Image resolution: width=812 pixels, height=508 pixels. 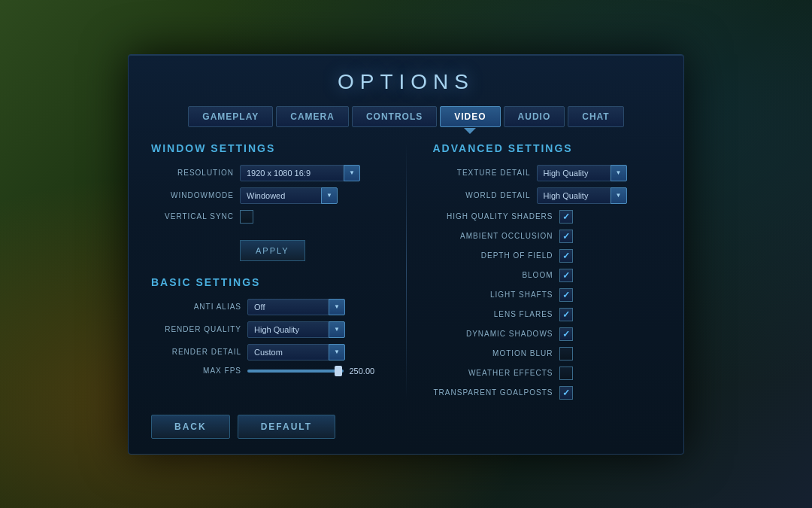 I want to click on window-settings-grid: RESOLUTION 1920 x 1080 16:9 1280 x 720 1…, so click(x=265, y=213).